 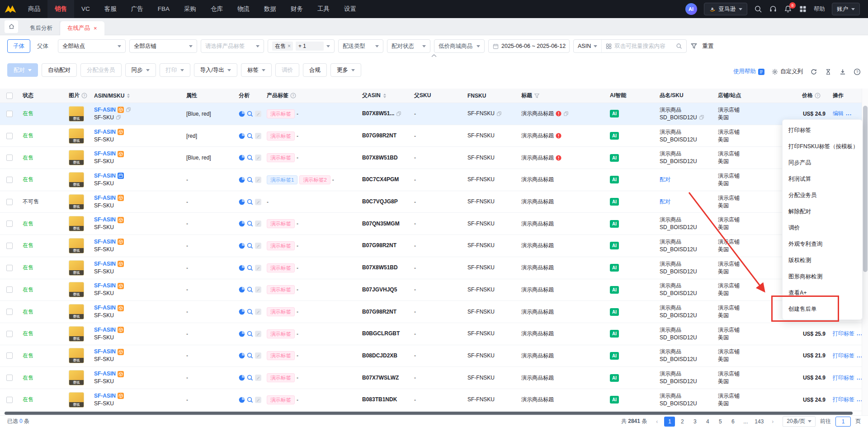 I want to click on usage-help-link: 使用帮助, so click(x=749, y=71).